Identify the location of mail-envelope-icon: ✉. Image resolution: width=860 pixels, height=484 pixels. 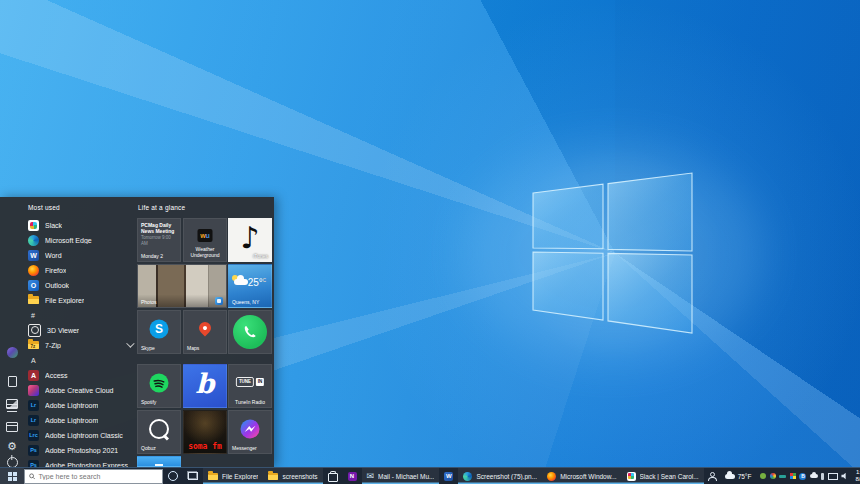
(371, 476).